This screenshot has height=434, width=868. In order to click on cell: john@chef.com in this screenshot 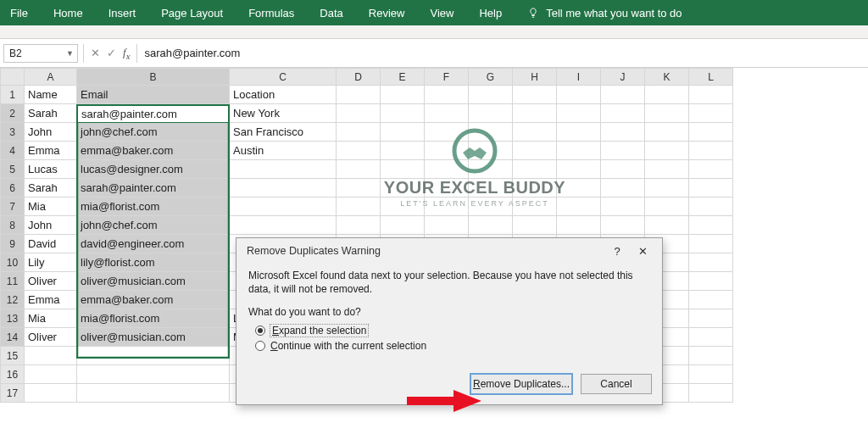, I will do `click(153, 225)`.